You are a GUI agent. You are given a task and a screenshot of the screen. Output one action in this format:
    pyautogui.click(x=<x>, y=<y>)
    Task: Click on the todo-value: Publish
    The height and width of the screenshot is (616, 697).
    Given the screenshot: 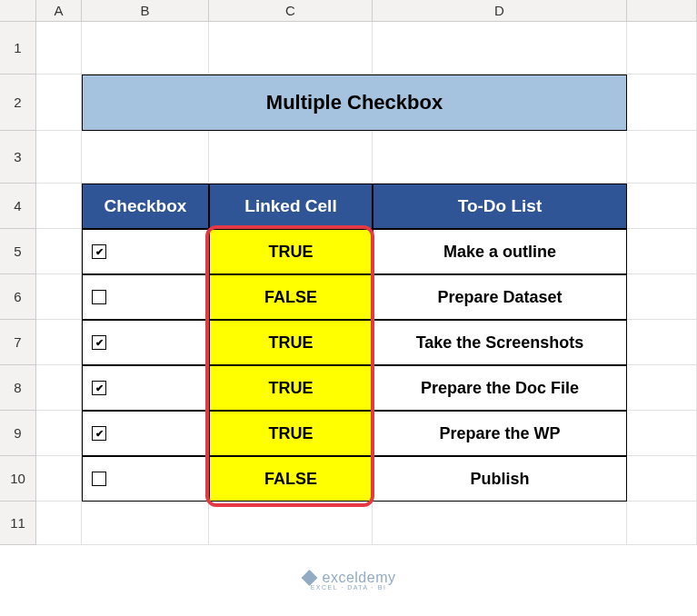 What is the action you would take?
    pyautogui.click(x=500, y=479)
    